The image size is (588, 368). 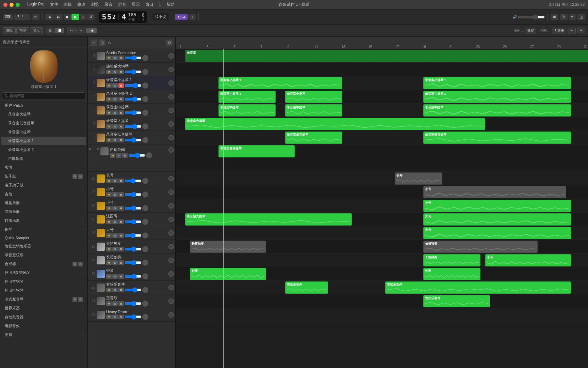 I want to click on menu-display: 显示, so click(x=136, y=5).